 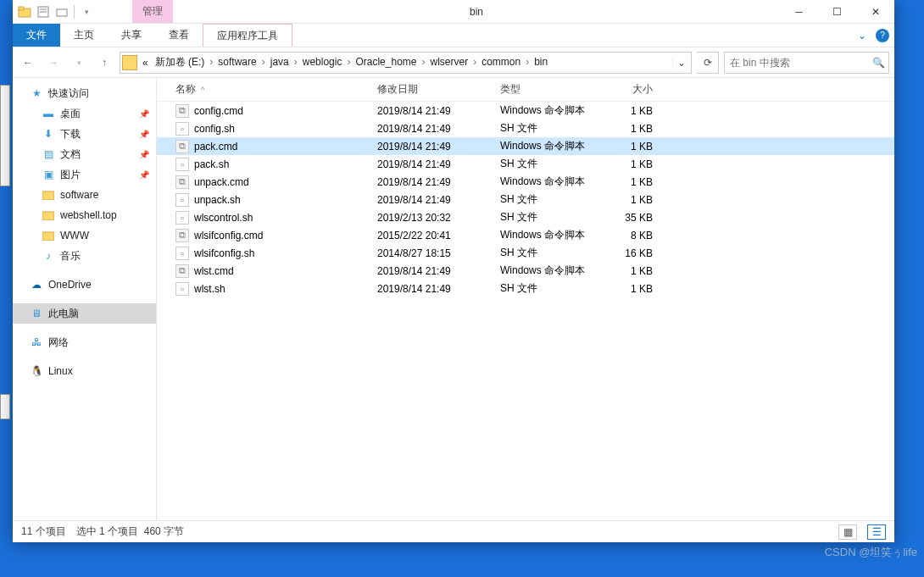 What do you see at coordinates (217, 200) in the screenshot?
I see `file-name: unpack.sh` at bounding box center [217, 200].